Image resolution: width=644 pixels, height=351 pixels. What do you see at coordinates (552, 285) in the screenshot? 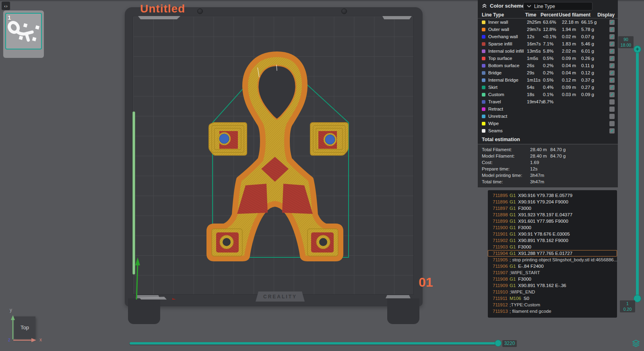
I see `gcode-line: 711909 G1 X90.891 Y78.162 E-.36` at bounding box center [552, 285].